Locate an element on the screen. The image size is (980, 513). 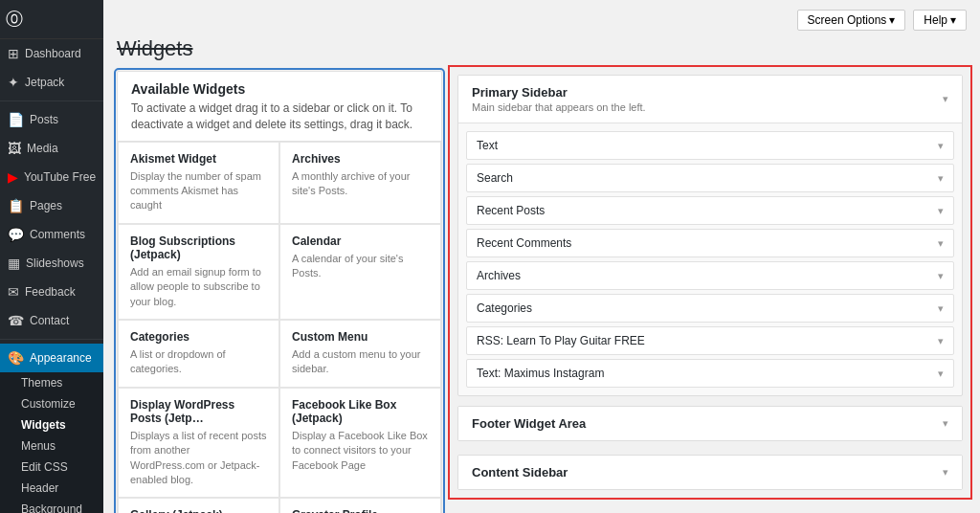
widget-archives: Archives A monthly archive of your site'… is located at coordinates (360, 183).